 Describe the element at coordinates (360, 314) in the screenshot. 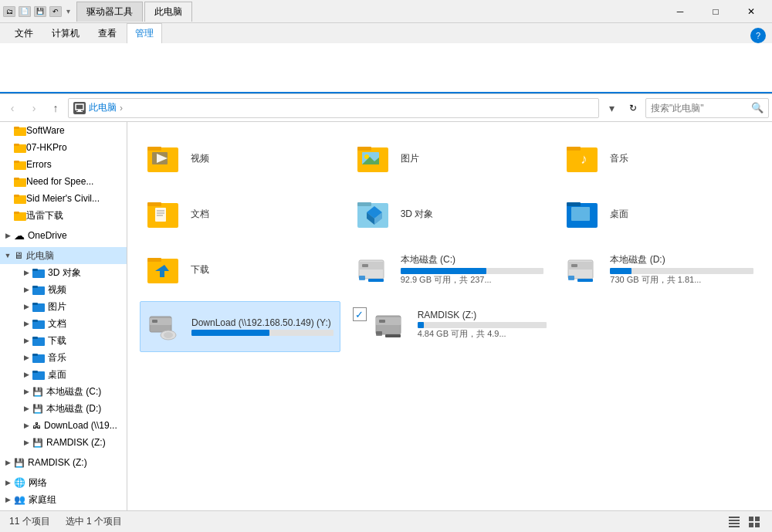

I see `selection-checkbox: ✓` at that location.